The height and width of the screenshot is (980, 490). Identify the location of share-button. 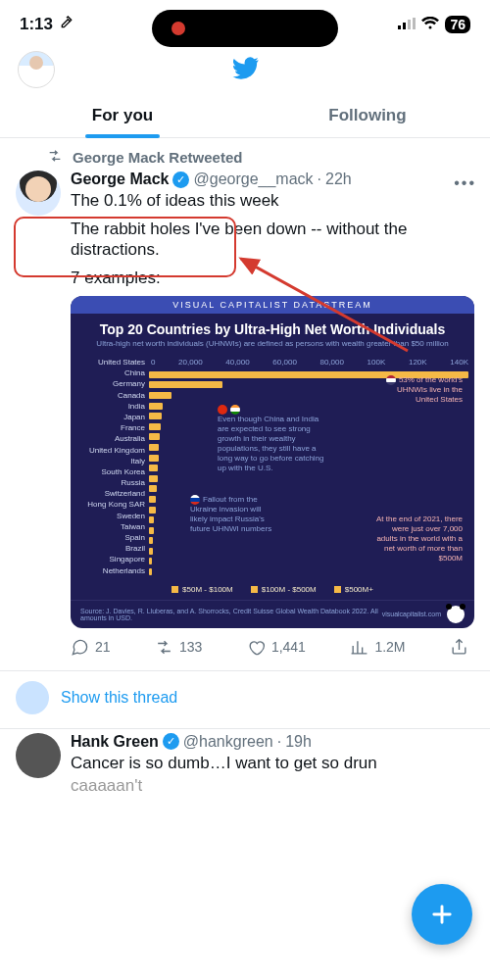
(459, 647).